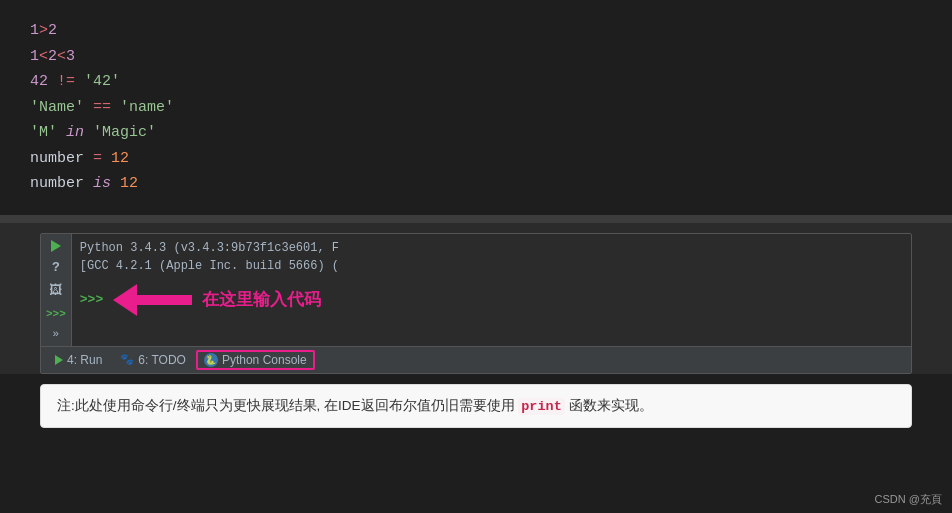 This screenshot has width=952, height=513. What do you see at coordinates (153, 360) in the screenshot?
I see `todo-button: 🐾 6: TODO` at bounding box center [153, 360].